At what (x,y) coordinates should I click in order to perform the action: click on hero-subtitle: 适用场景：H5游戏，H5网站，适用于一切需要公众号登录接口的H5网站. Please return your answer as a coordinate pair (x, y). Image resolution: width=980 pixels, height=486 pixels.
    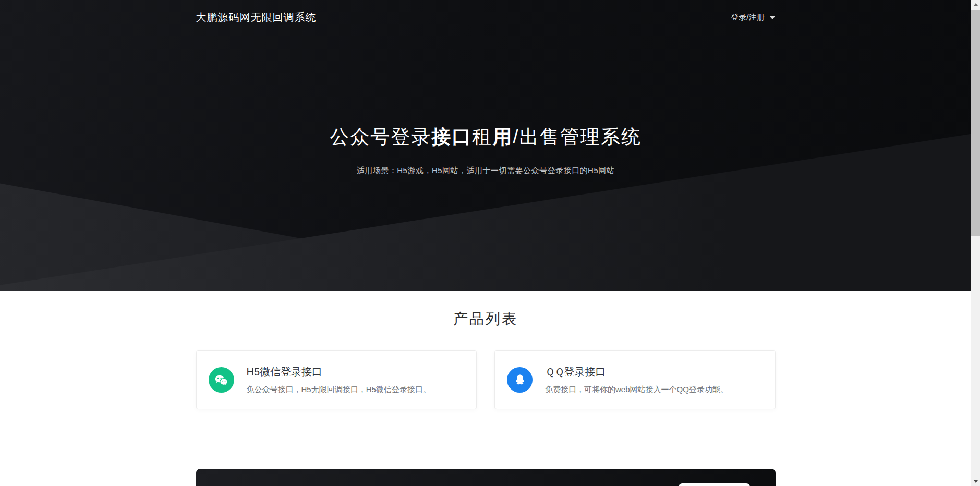
    Looking at the image, I should click on (486, 171).